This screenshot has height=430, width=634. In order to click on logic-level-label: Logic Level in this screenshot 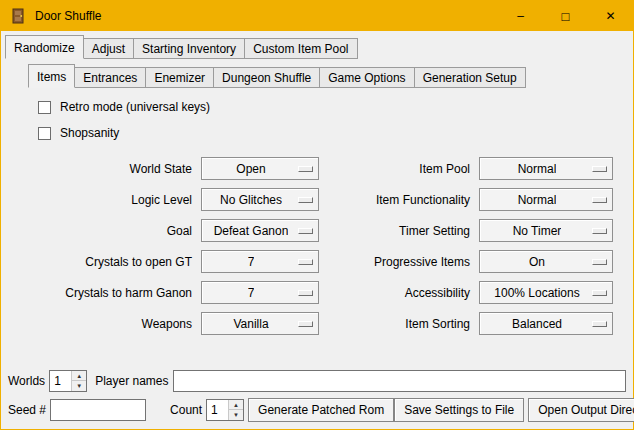, I will do `click(115, 200)`.